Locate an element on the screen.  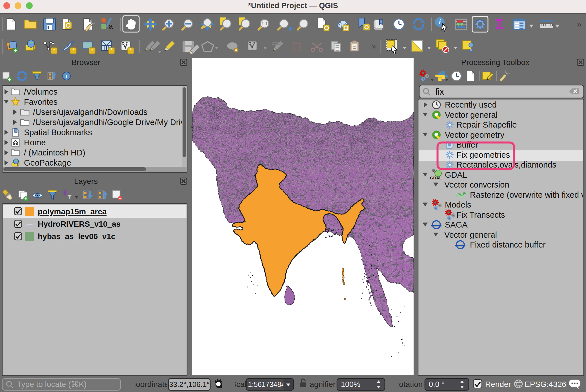
svg-text: a is located at coordinates (111, 26).